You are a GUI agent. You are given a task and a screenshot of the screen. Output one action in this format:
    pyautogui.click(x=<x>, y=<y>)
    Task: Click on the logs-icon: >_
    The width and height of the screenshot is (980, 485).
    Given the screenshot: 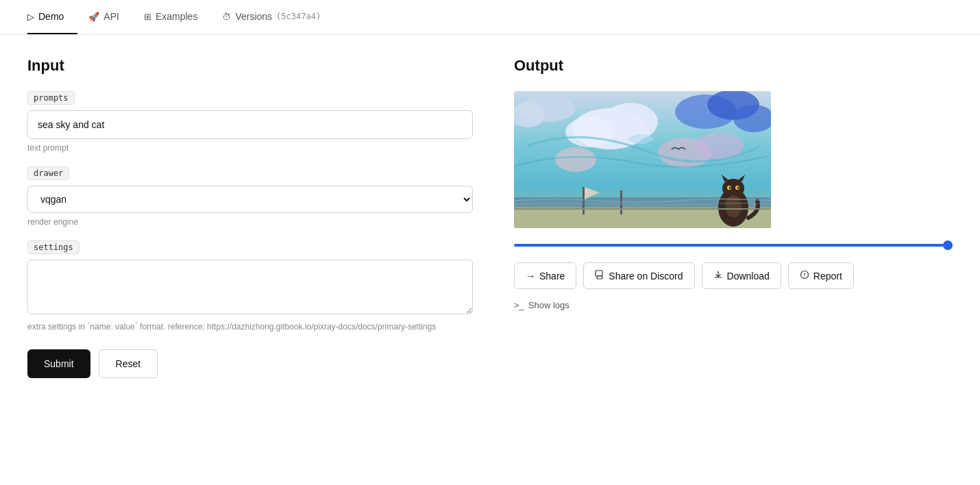 What is the action you would take?
    pyautogui.click(x=519, y=306)
    